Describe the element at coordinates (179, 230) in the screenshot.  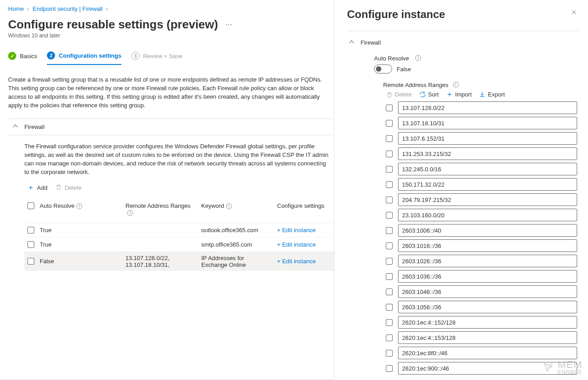
I see `table-row: True outlook.office365.com + Edit instan…` at that location.